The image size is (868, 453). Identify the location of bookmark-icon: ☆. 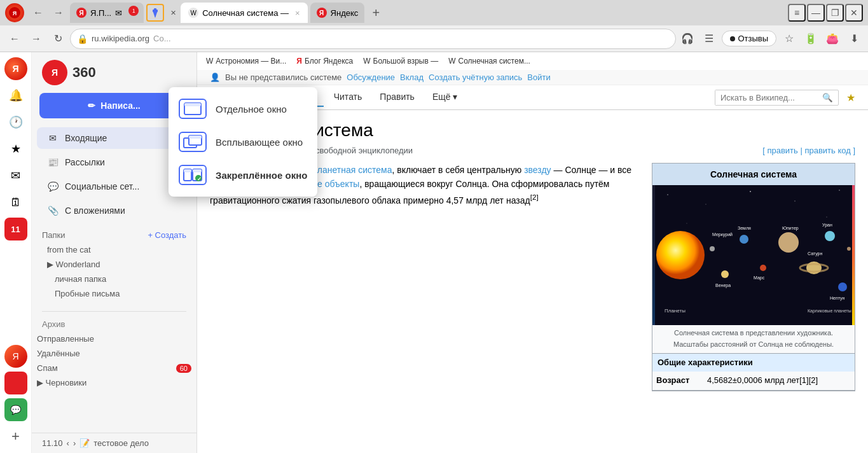
(789, 39).